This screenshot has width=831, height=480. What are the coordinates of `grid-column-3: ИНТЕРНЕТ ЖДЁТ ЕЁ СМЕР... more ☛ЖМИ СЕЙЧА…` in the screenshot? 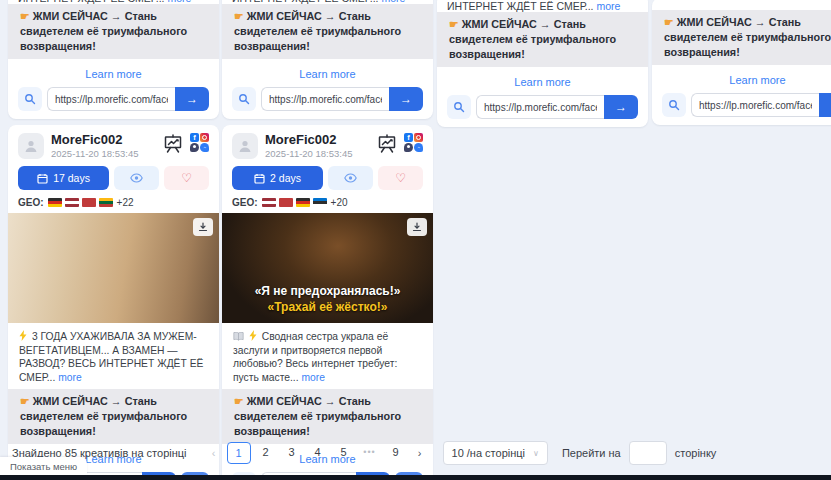 It's located at (542, 64).